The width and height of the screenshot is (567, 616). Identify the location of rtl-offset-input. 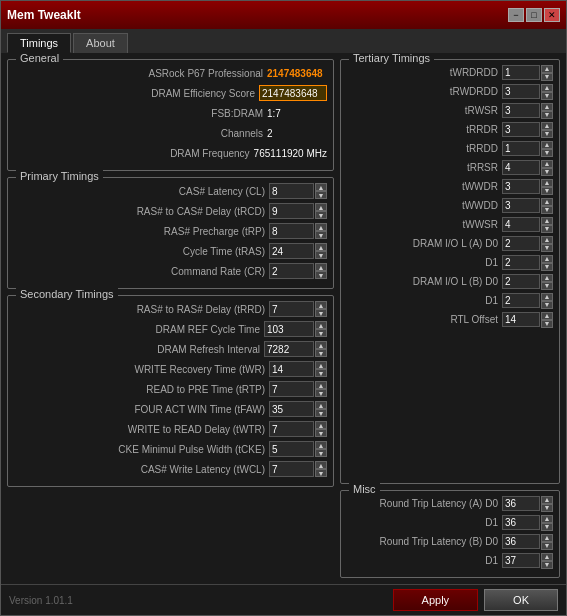
(521, 320).